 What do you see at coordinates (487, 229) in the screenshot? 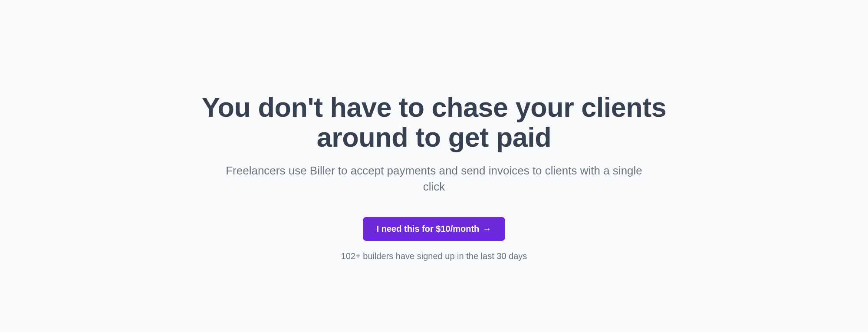
I see `arrow-right-icon: →` at bounding box center [487, 229].